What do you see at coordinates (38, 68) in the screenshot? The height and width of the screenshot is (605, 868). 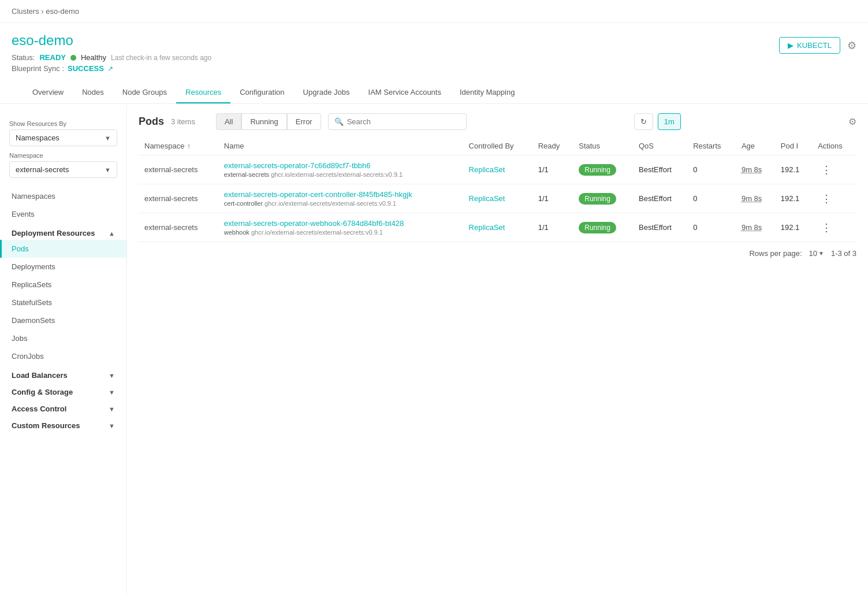 I see `blueprint-label: Blueprint Sync :` at bounding box center [38, 68].